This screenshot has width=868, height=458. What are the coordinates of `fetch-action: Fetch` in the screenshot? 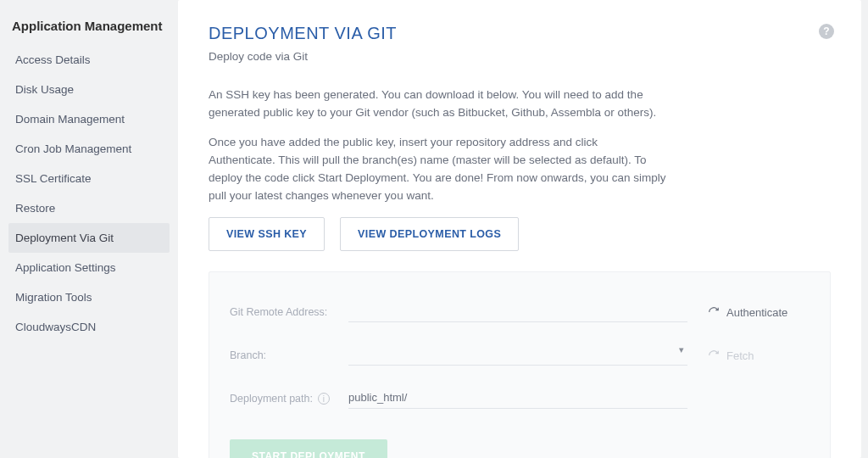 It's located at (759, 356).